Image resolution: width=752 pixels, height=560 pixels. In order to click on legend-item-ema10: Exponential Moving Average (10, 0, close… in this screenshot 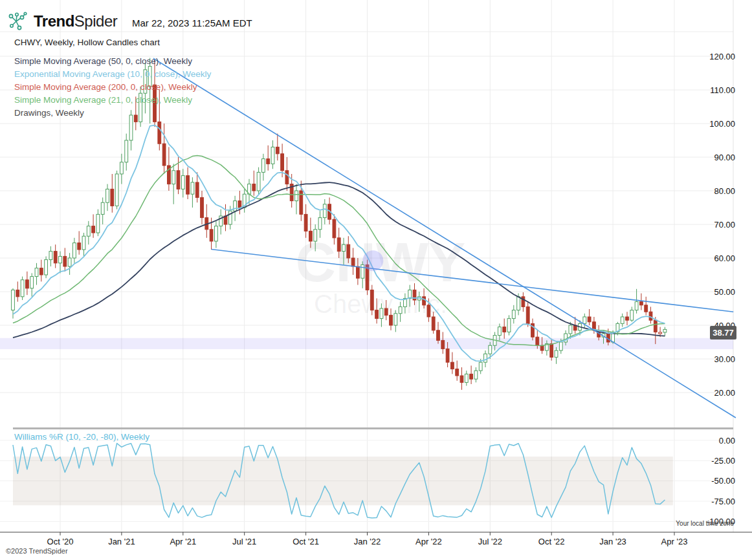, I will do `click(113, 74)`.